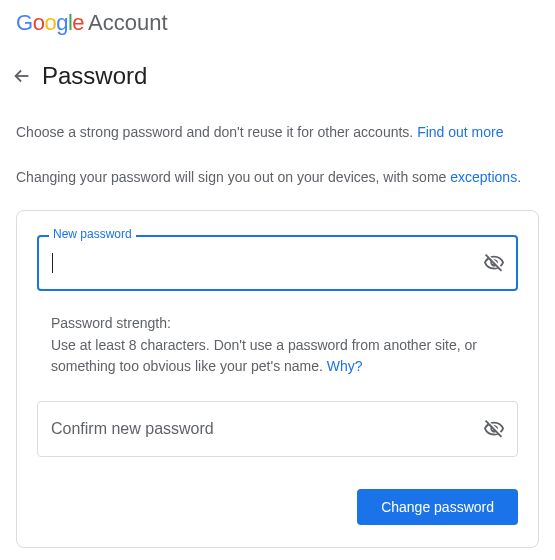 The width and height of the screenshot is (555, 560). What do you see at coordinates (494, 263) in the screenshot?
I see `toggle-new-password-visibility` at bounding box center [494, 263].